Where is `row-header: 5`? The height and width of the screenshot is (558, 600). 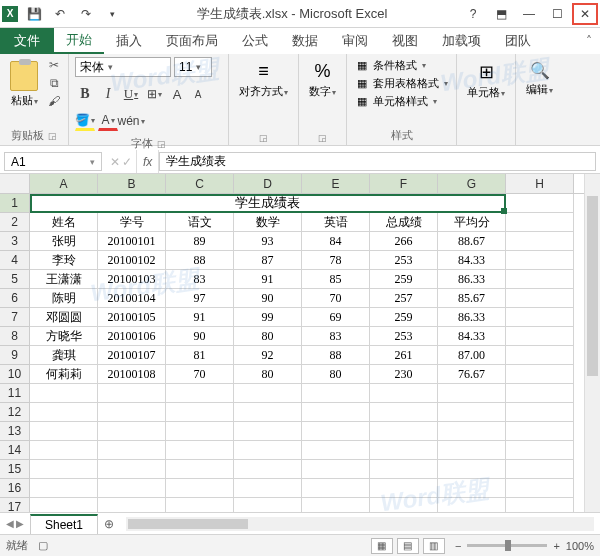
row-header: 5 is located at coordinates (15, 280).